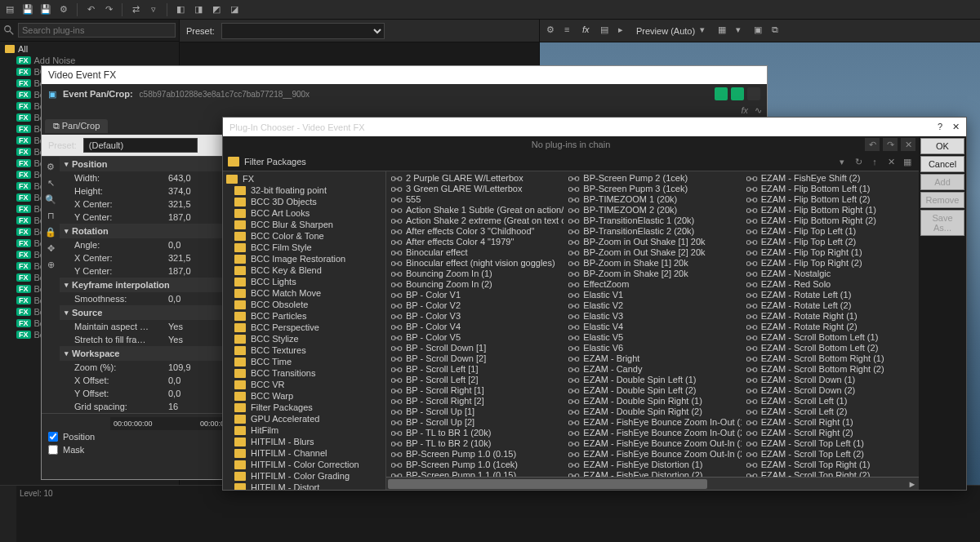 Image resolution: width=980 pixels, height=542 pixels. I want to click on plugin-item: EZAM - Scroll Right (1), so click(830, 423).